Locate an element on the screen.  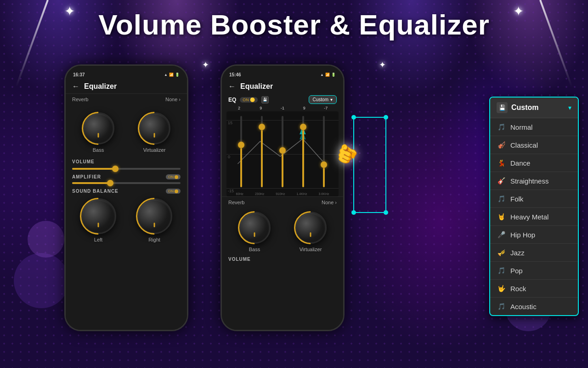
virtualizer-label: Virtualizer is located at coordinates (154, 150).